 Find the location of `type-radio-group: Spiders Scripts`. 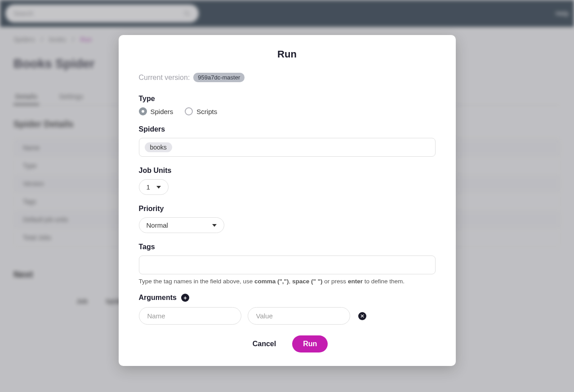

type-radio-group: Spiders Scripts is located at coordinates (287, 111).